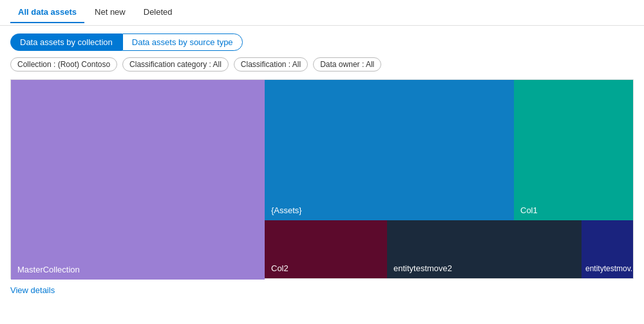 Image resolution: width=644 pixels, height=324 pixels. I want to click on tile-assets-label: {Assets}, so click(287, 210).